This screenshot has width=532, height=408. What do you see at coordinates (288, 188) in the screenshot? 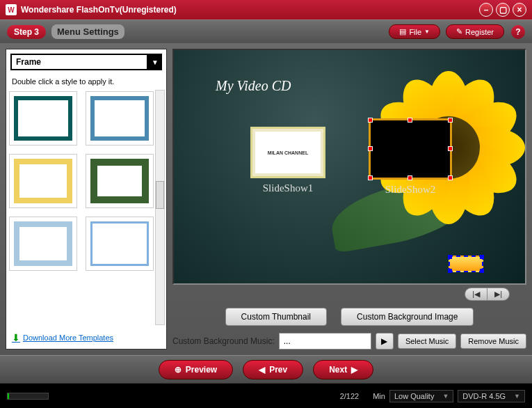
I see `slideshow-label: SlideShow1` at bounding box center [288, 188].